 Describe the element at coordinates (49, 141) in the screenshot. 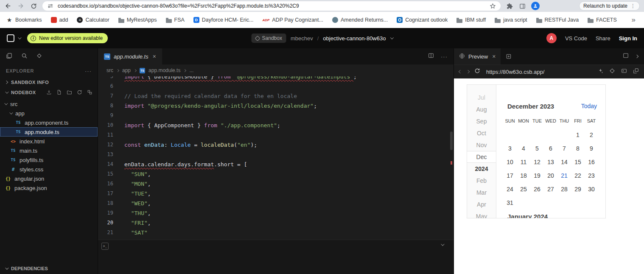

I see `tree-file-index.html: <>index.html` at that location.